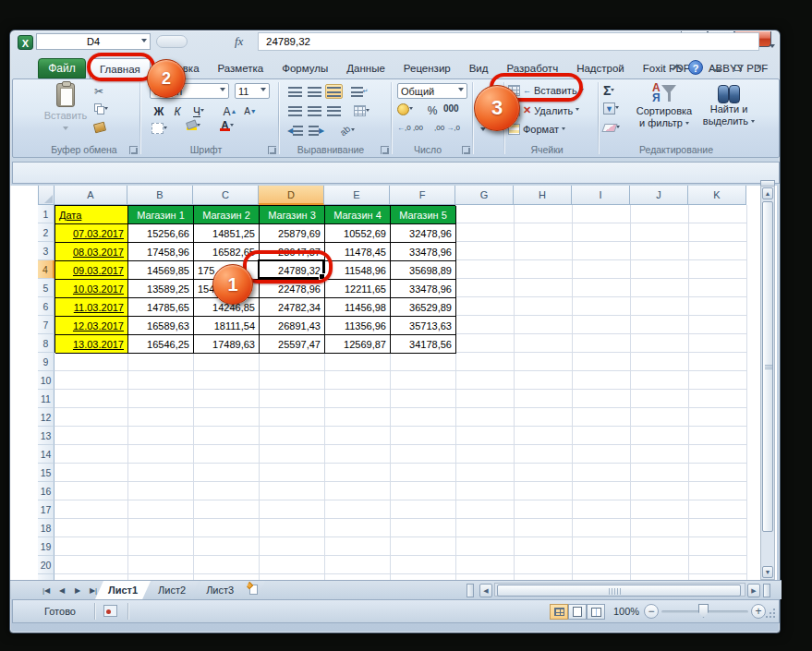 Image resolution: width=812 pixels, height=651 pixels. What do you see at coordinates (470, 591) in the screenshot?
I see `tab-split-handle` at bounding box center [470, 591].